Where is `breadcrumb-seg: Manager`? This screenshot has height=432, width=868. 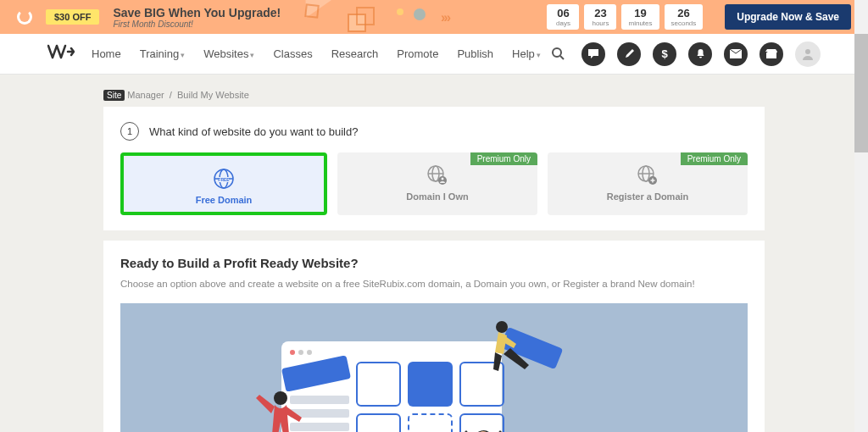
breadcrumb-seg: Manager is located at coordinates (146, 95).